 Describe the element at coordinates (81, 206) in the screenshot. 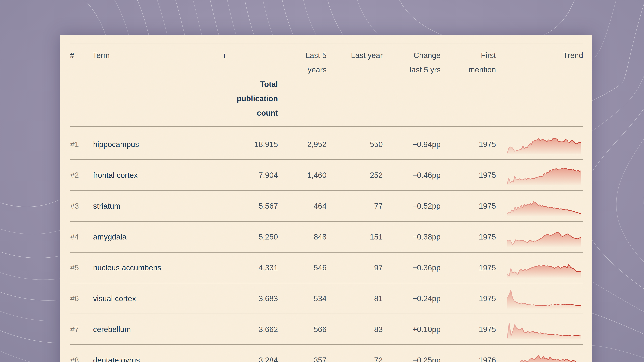

I see `rank-cell: #3` at that location.